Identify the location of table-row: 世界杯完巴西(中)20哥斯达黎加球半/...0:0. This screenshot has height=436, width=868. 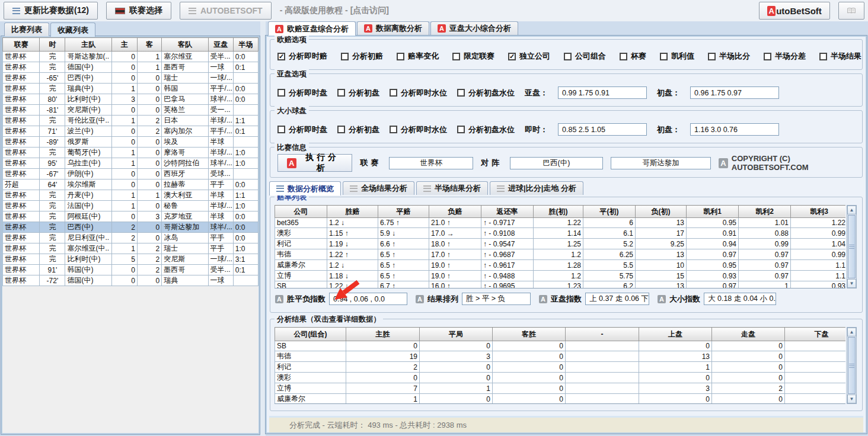
(130, 227).